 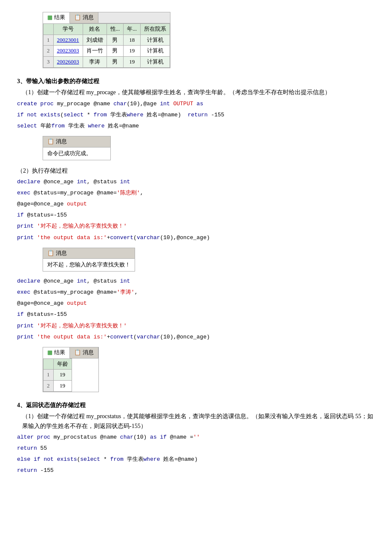 What do you see at coordinates (107, 51) in the screenshot?
I see `table-row: 2 20023003 肖一竹 男 19 计算机` at bounding box center [107, 51].